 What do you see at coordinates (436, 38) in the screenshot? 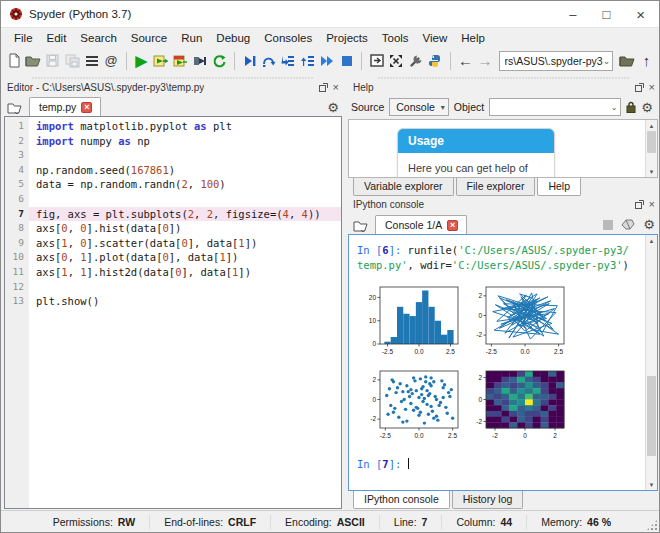
I see `menu-item-view: View` at bounding box center [436, 38].